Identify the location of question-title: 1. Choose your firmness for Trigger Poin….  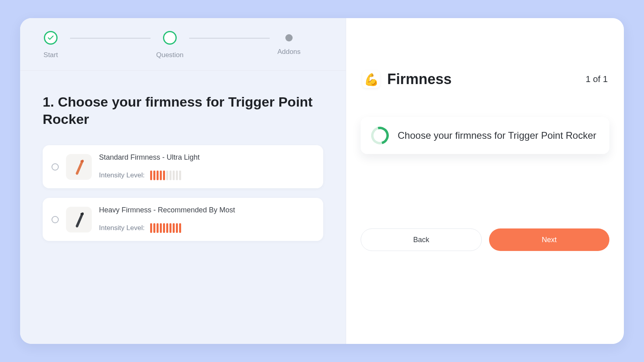
(183, 110).